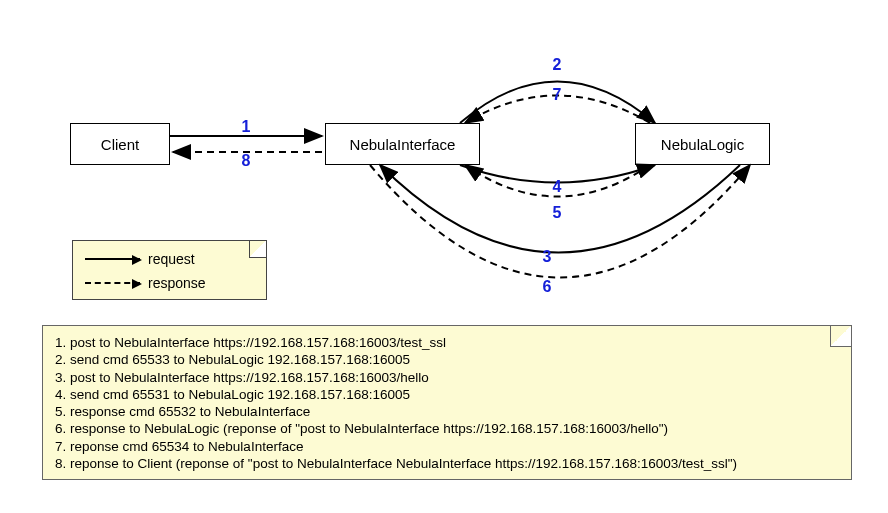 This screenshot has height=513, width=888. Describe the element at coordinates (548, 286) in the screenshot. I see `edge-6-number: 6` at that location.